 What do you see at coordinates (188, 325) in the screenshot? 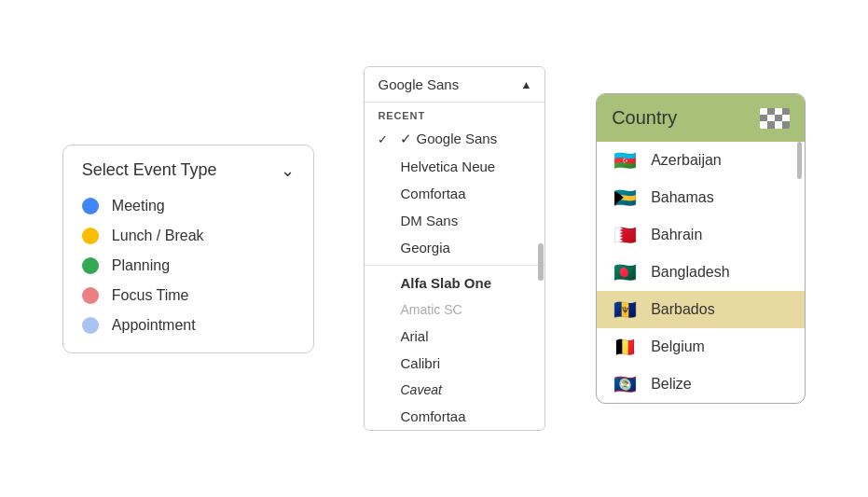
I see `event-item: Appointment` at bounding box center [188, 325].